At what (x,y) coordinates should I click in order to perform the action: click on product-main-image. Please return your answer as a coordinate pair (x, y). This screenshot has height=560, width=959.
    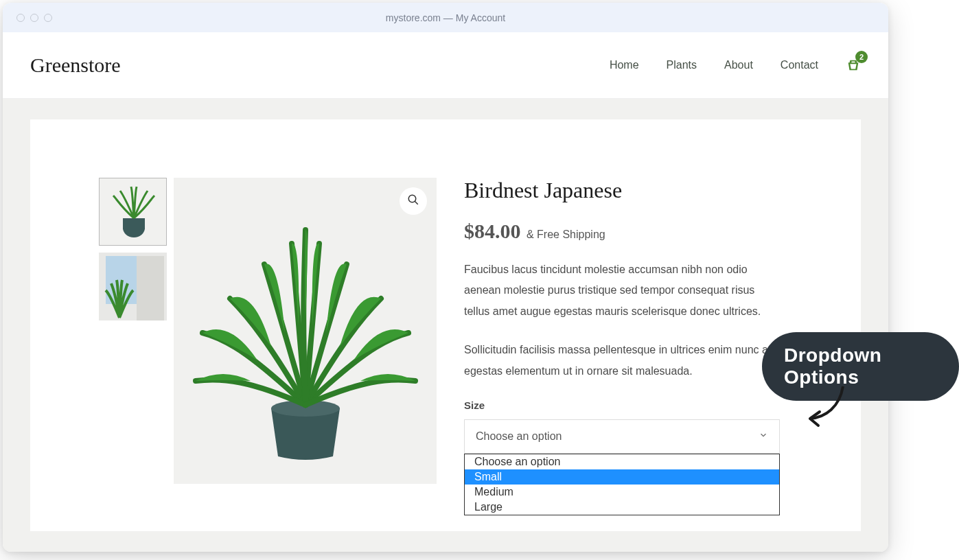
    Looking at the image, I should click on (305, 331).